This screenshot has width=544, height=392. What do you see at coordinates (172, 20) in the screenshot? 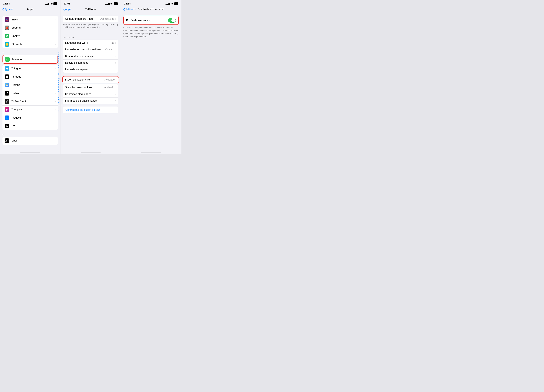
I see `toggle-switch` at bounding box center [172, 20].